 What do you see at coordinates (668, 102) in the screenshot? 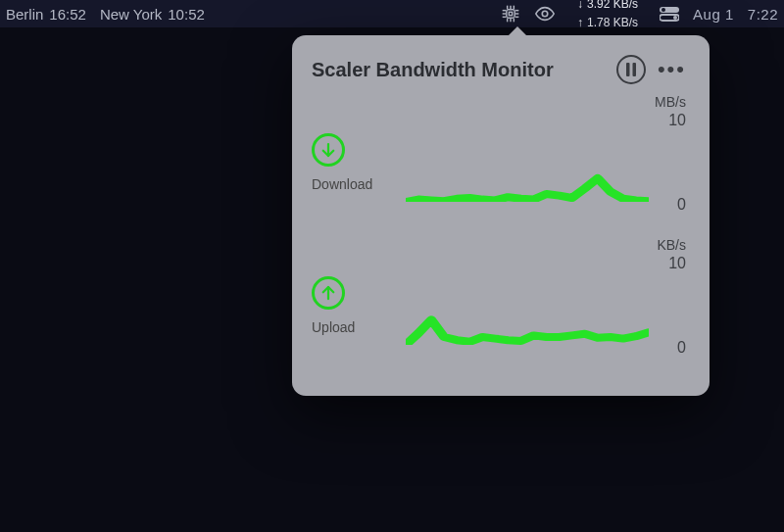
I see `download-unit: MB/s` at bounding box center [668, 102].